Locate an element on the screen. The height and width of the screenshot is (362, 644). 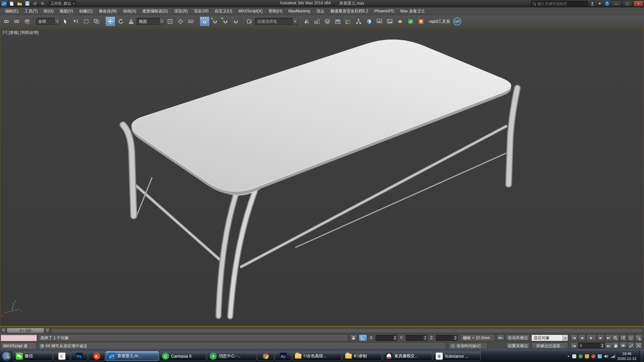
menu-group: 组(G) is located at coordinates (48, 11).